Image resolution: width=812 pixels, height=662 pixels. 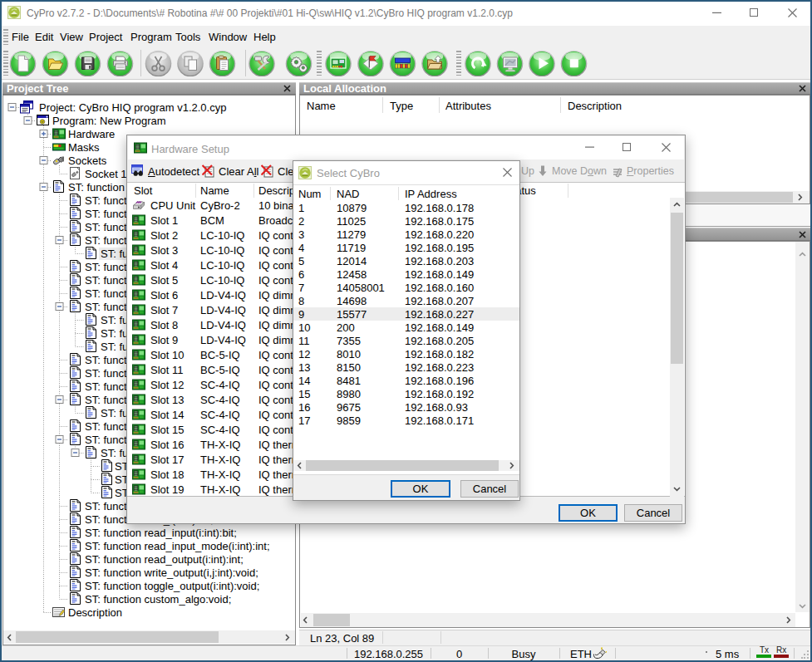 I want to click on svg-text: Program: New Program, so click(x=110, y=121).